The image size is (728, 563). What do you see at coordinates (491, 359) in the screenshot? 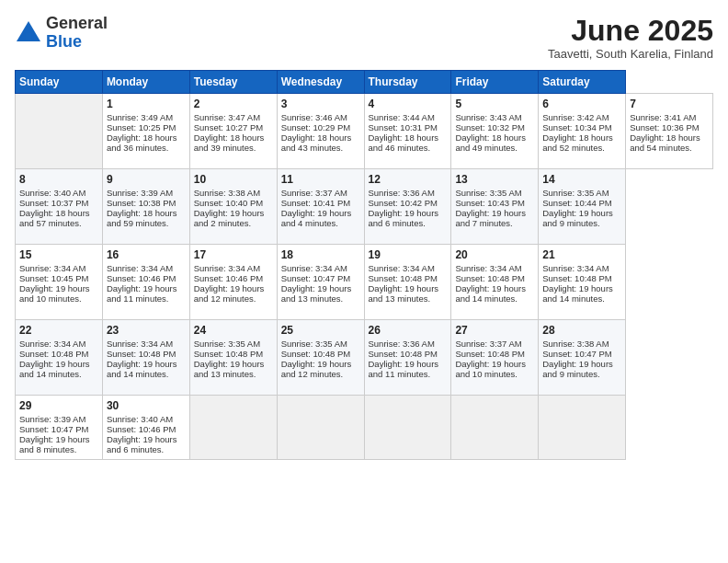
I see `day-info: Sunrise: 3:37 AMSunset: 10:48 PMDaylight…` at bounding box center [491, 359].